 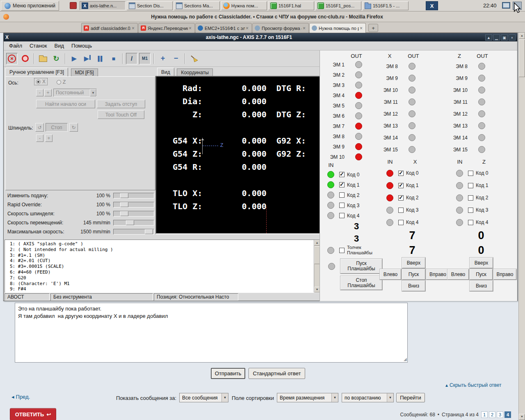 I want to click on gcode-line: 4: #2=.01 (CUT), so click(x=165, y=261).